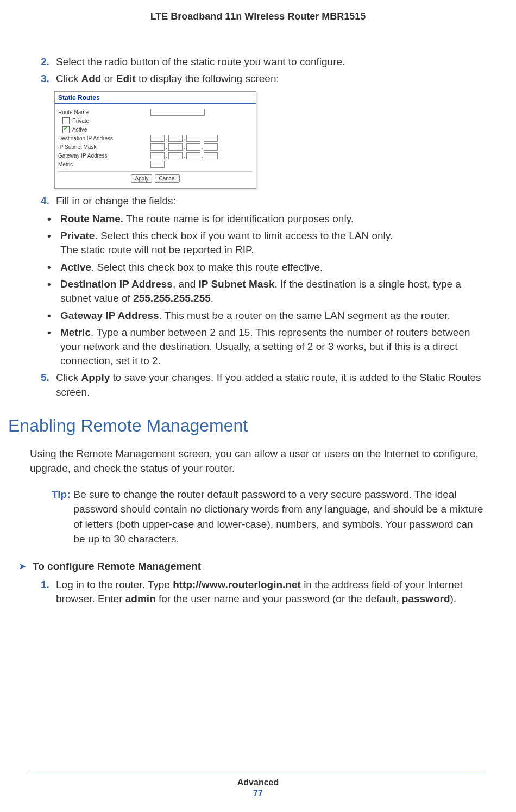  What do you see at coordinates (66, 129) in the screenshot?
I see `checkbox-active` at bounding box center [66, 129].